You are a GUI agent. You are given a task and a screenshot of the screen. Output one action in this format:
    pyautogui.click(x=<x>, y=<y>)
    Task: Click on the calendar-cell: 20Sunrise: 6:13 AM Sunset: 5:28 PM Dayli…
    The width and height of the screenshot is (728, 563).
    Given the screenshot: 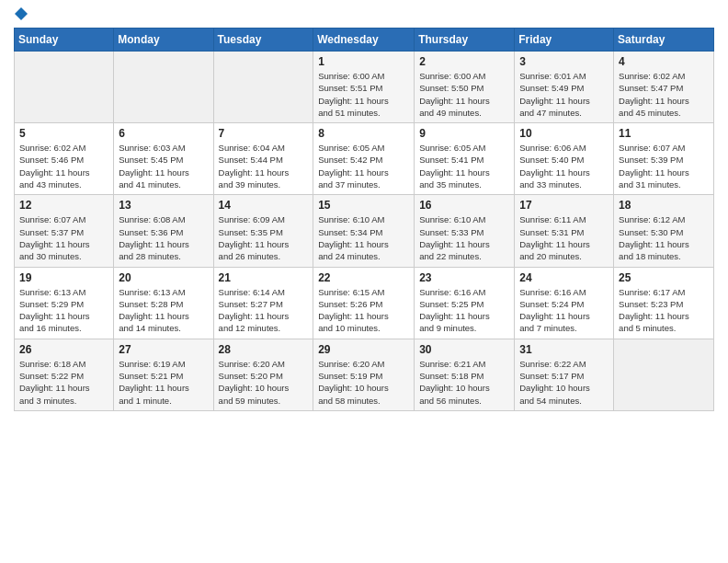 What is the action you would take?
    pyautogui.click(x=164, y=303)
    